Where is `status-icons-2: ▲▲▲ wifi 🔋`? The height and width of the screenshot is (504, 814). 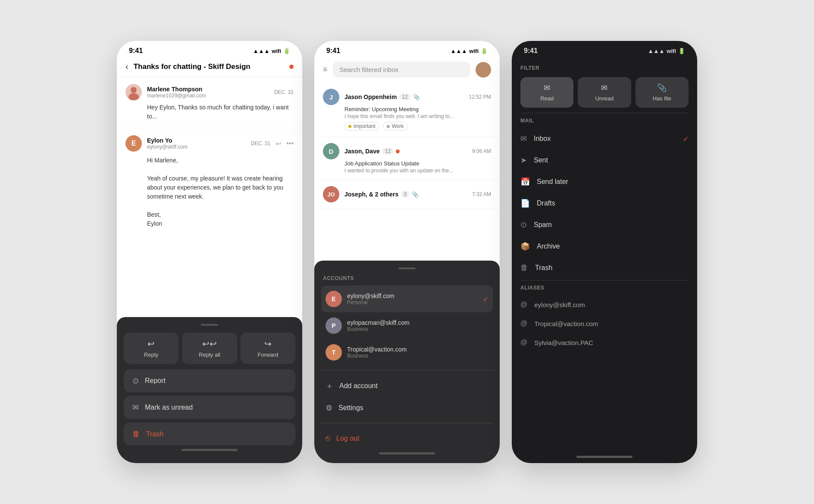
status-icons-2: ▲▲▲ wifi 🔋 is located at coordinates (469, 51).